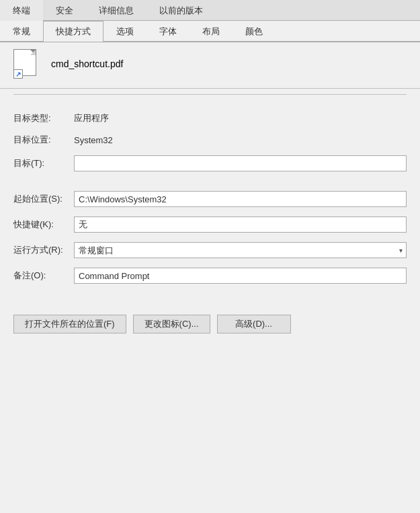 The width and height of the screenshot is (420, 513). What do you see at coordinates (210, 32) in the screenshot?
I see `tab-row-bottom: 常规 快捷方式 选项 字体 布局 颜色` at bounding box center [210, 32].